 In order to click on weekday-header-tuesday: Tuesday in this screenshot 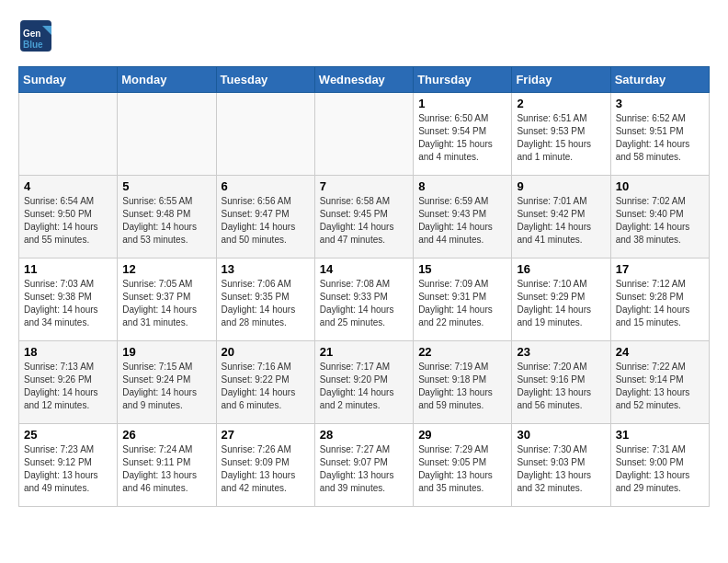, I will do `click(265, 80)`.